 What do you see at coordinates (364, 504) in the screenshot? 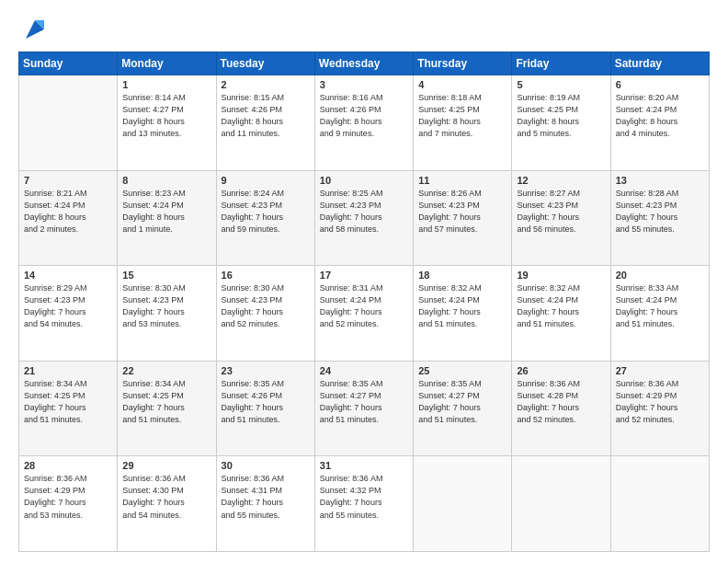
I see `calendar-cell: 31Sunrise: 8:36 AMSunset: 4:32 PMDayligh…` at bounding box center [364, 504].